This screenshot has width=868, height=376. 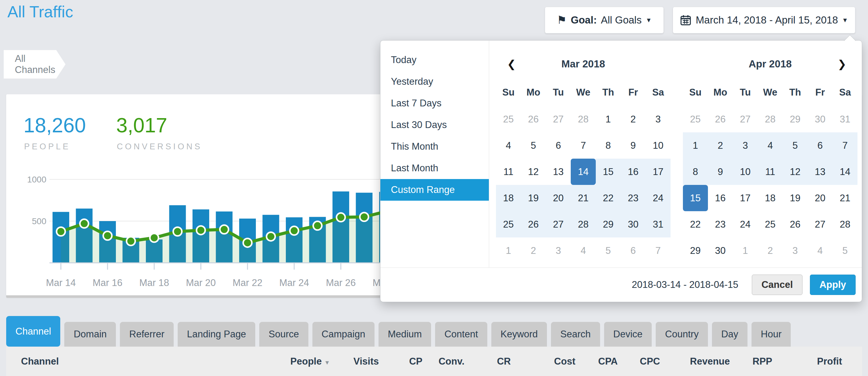 What do you see at coordinates (533, 172) in the screenshot?
I see `day-cell-12: 12` at bounding box center [533, 172].